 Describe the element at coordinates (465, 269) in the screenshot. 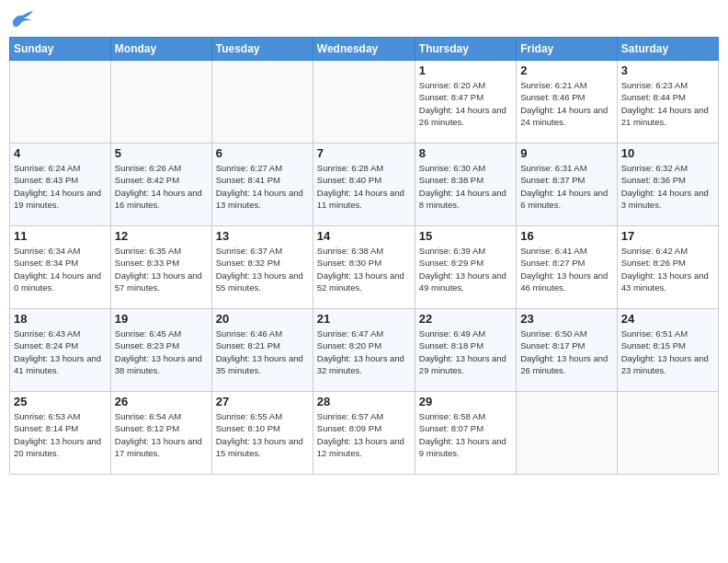

I see `day-info: Sunrise: 6:39 AM Sunset: 8:29 PM Dayligh…` at that location.